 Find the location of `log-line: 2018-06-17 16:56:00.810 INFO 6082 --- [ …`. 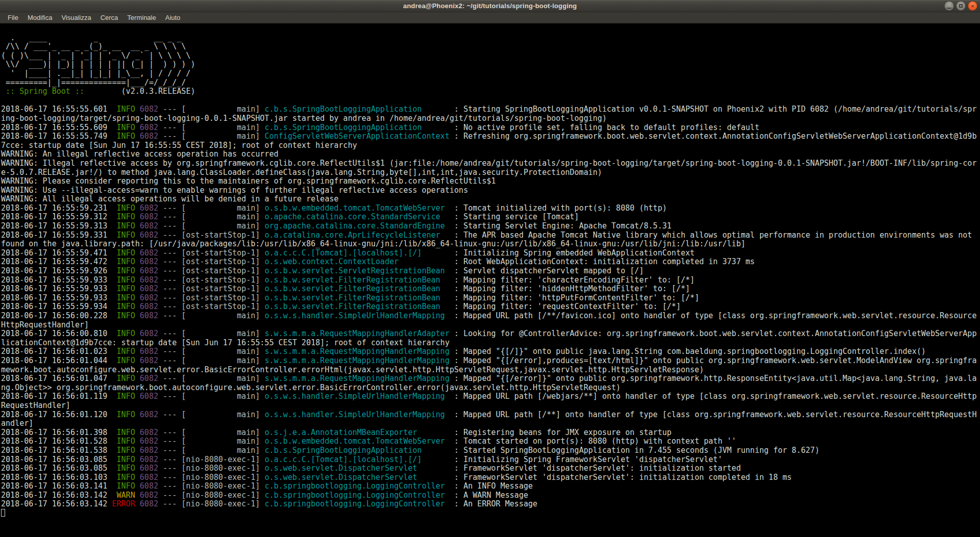

log-line: 2018-06-17 16:56:00.810 INFO 6082 --- [ … is located at coordinates (491, 339).